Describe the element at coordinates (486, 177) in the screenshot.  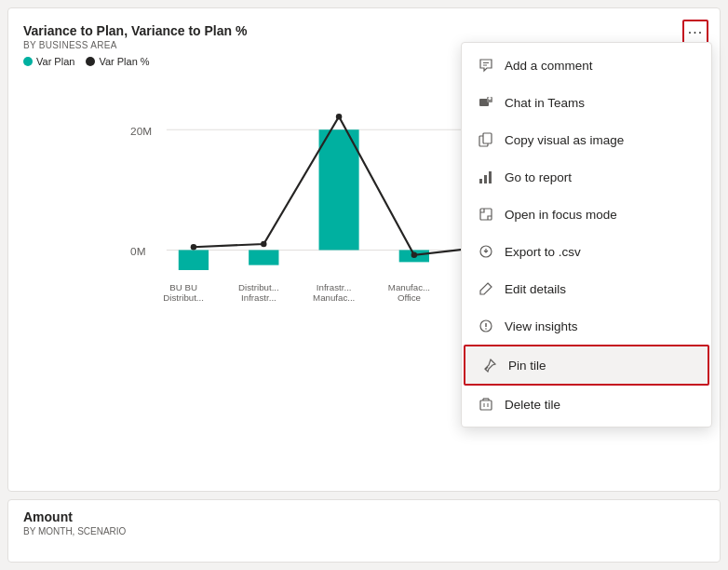
I see `report-icon` at that location.